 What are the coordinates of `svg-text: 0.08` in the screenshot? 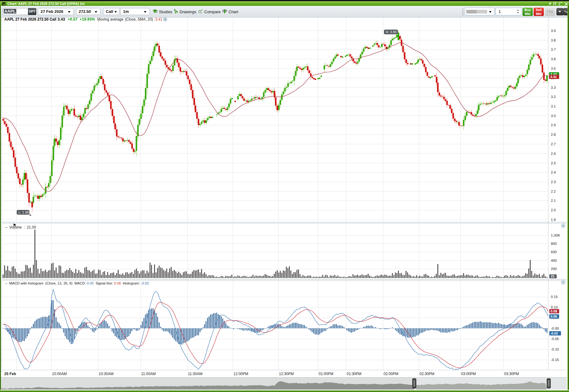 It's located at (554, 311).